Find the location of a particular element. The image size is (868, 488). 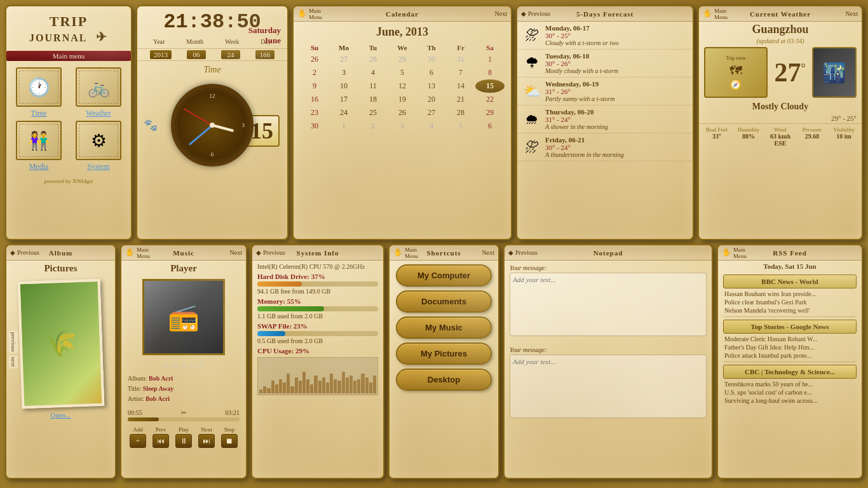

notepad-widget: ◆ Previous Notepad Your message: Your me… is located at coordinates (608, 362).